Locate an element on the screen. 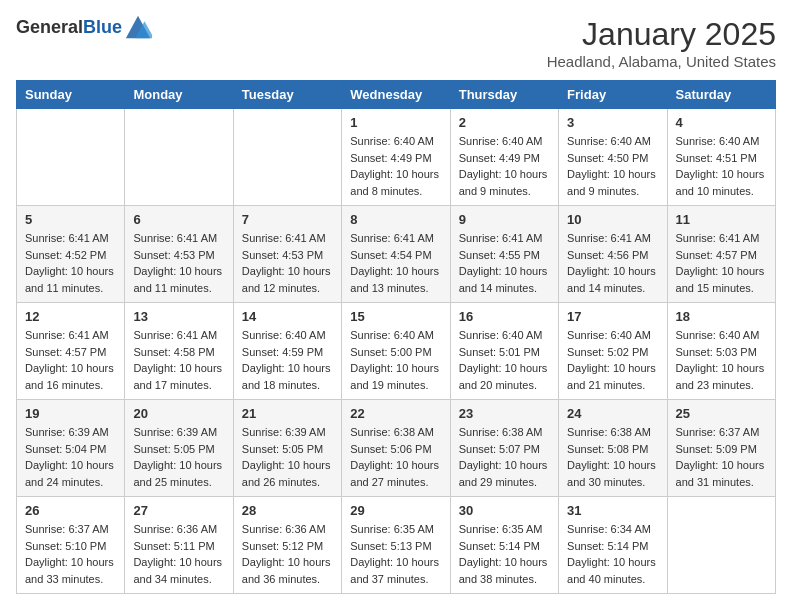 This screenshot has height=612, width=792. logo: GeneralBlue is located at coordinates (84, 28).